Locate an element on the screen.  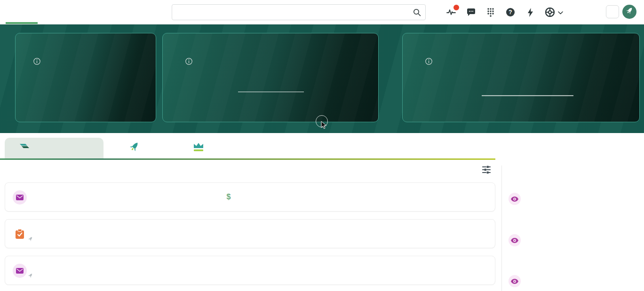
tab-rhythm is located at coordinates (54, 148).